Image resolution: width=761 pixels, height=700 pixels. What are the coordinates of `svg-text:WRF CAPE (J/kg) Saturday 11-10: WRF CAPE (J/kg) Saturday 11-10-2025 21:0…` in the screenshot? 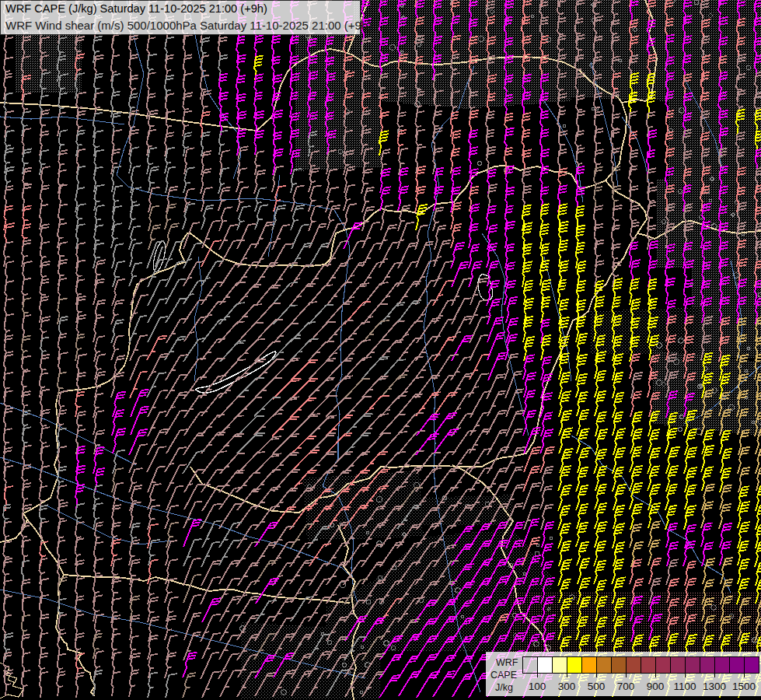 It's located at (137, 9).